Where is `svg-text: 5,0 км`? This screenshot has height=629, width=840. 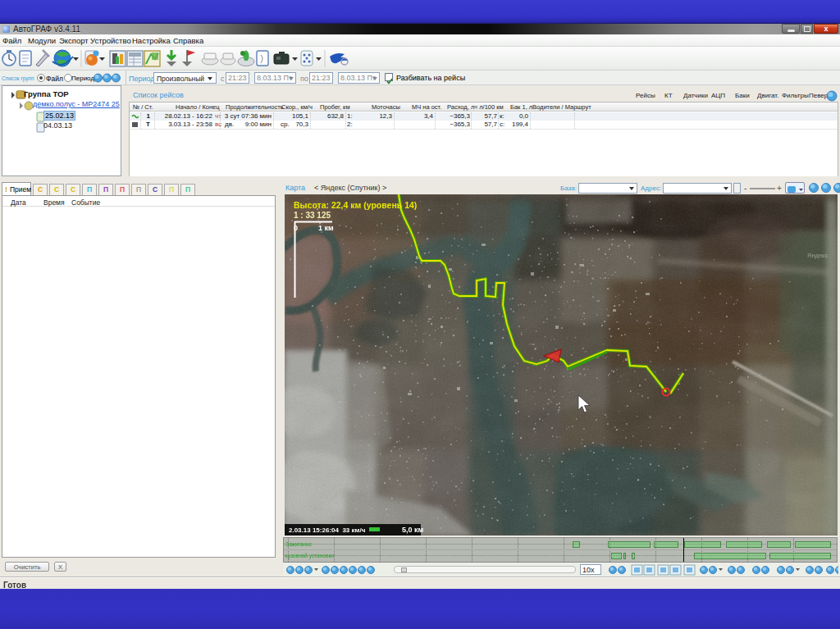
svg-text: 5,0 км is located at coordinates (413, 530).